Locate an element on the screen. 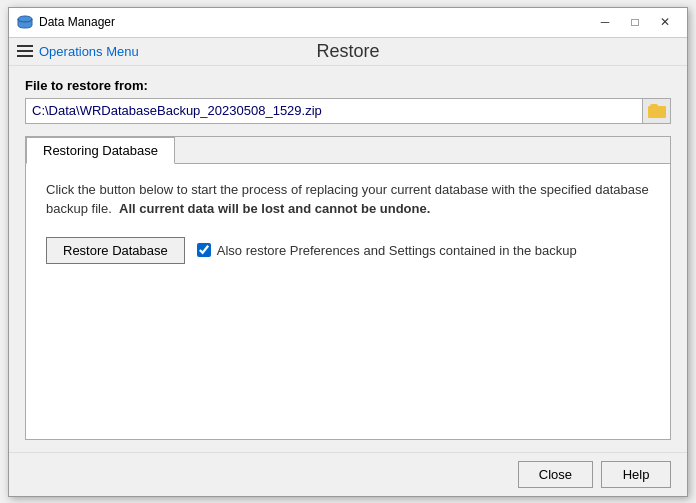 This screenshot has width=696, height=503. tab-restoring-database: Restoring Database is located at coordinates (100, 150).